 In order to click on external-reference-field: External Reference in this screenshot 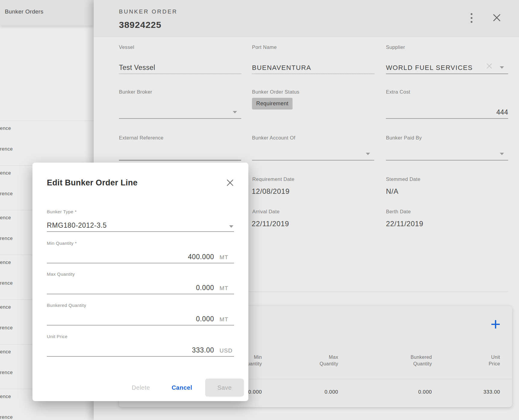, I will do `click(180, 148)`.